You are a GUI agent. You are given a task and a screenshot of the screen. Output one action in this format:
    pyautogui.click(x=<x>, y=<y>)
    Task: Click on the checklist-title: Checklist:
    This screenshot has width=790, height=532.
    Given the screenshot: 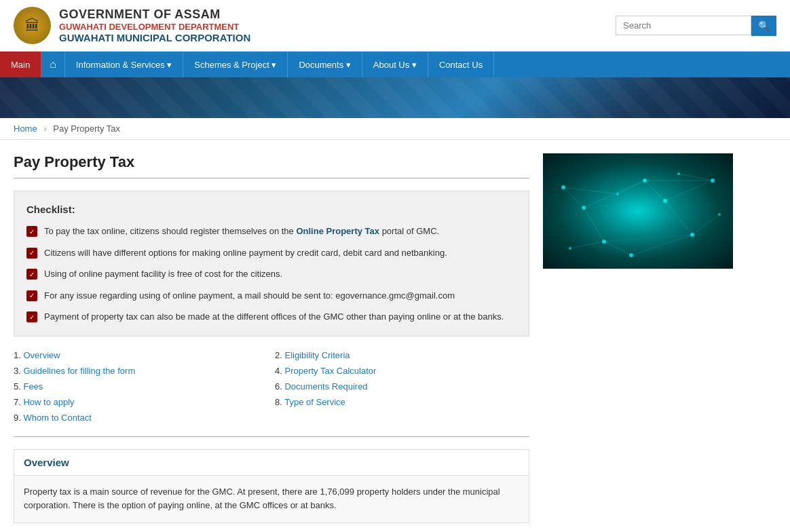 What is the action you would take?
    pyautogui.click(x=271, y=209)
    